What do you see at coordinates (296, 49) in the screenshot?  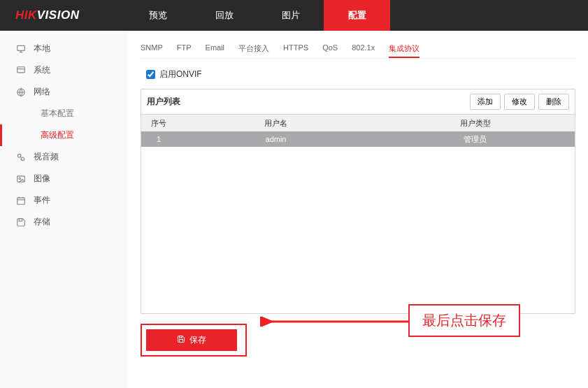 I see `tab-https: HTTPS` at bounding box center [296, 49].